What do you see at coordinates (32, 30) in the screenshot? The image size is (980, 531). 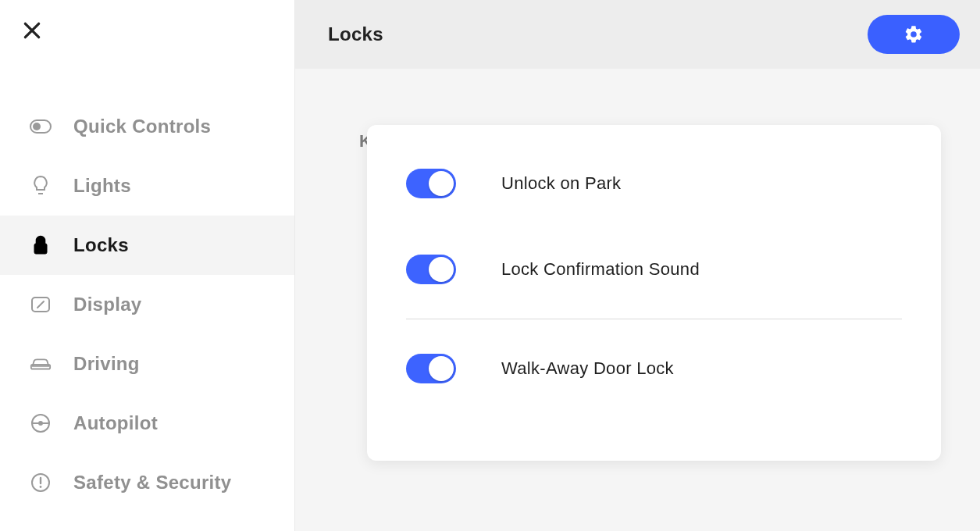 I see `close-icon` at bounding box center [32, 30].